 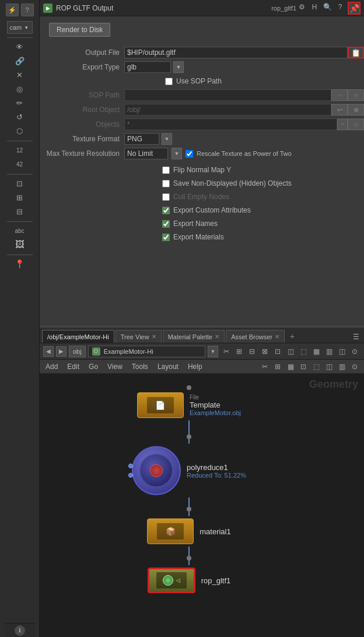 I want to click on save-nondisplayed-checkbox, so click(x=166, y=183).